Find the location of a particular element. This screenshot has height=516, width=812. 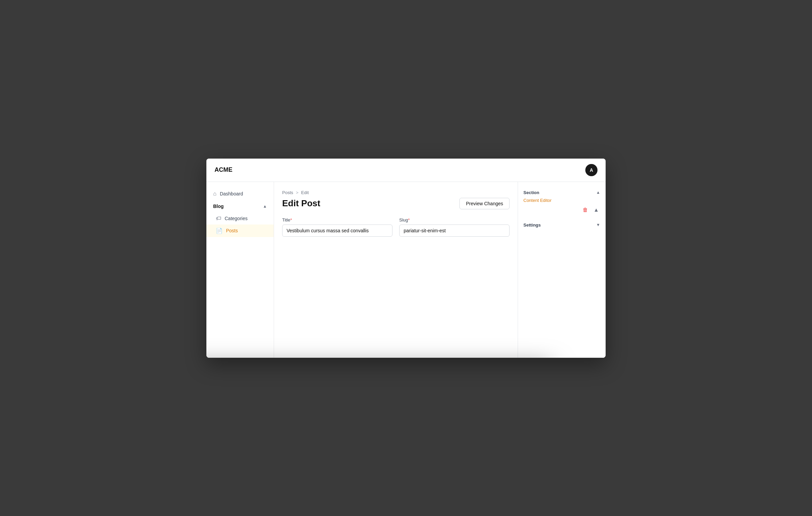

cms-header: ACME A is located at coordinates (406, 170).